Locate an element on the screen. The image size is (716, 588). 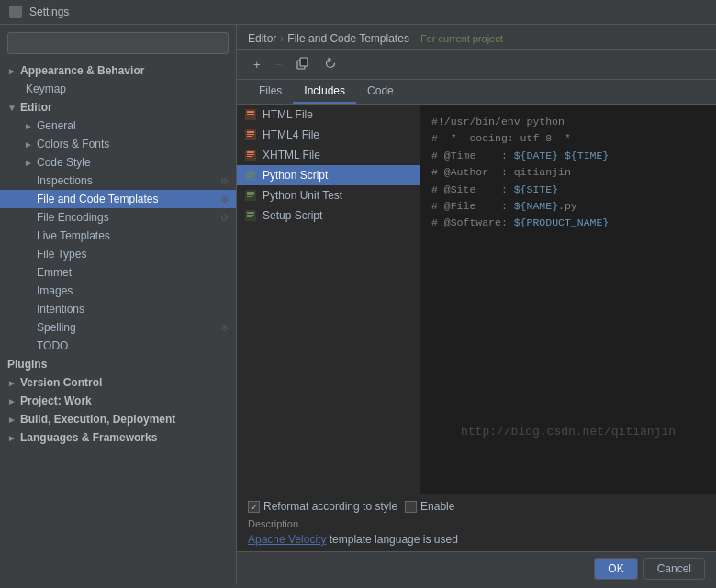
reformat-checkbox is located at coordinates (253, 506).